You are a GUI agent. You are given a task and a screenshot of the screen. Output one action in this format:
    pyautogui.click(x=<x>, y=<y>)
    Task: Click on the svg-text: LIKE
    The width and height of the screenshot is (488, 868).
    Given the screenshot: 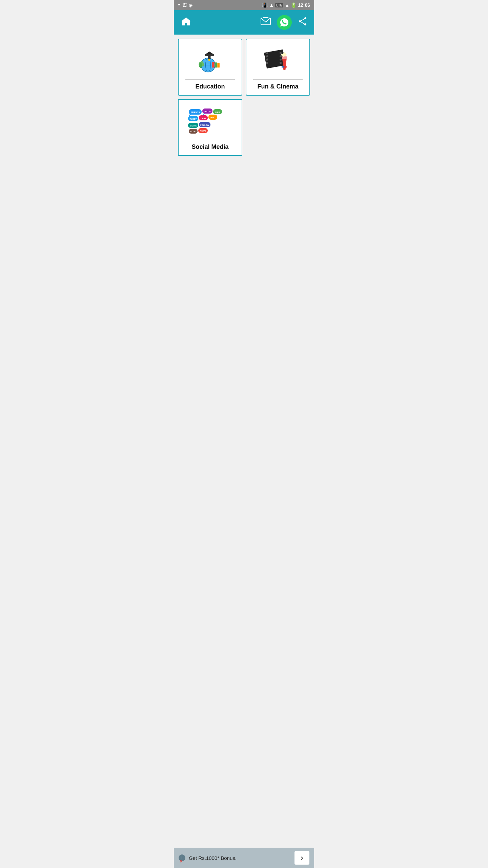 What is the action you would take?
    pyautogui.click(x=218, y=112)
    